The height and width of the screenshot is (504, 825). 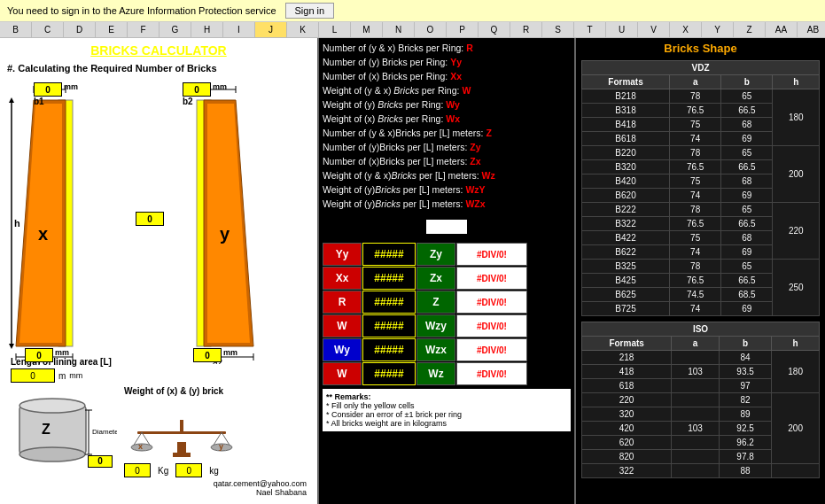 I want to click on sheet-col-C: C, so click(x=48, y=30).